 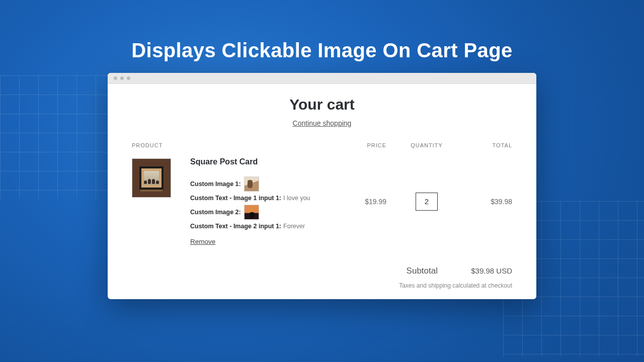 What do you see at coordinates (235, 198) in the screenshot?
I see `custom-text-1-label: Custom Text - Image 1 input 1:` at bounding box center [235, 198].